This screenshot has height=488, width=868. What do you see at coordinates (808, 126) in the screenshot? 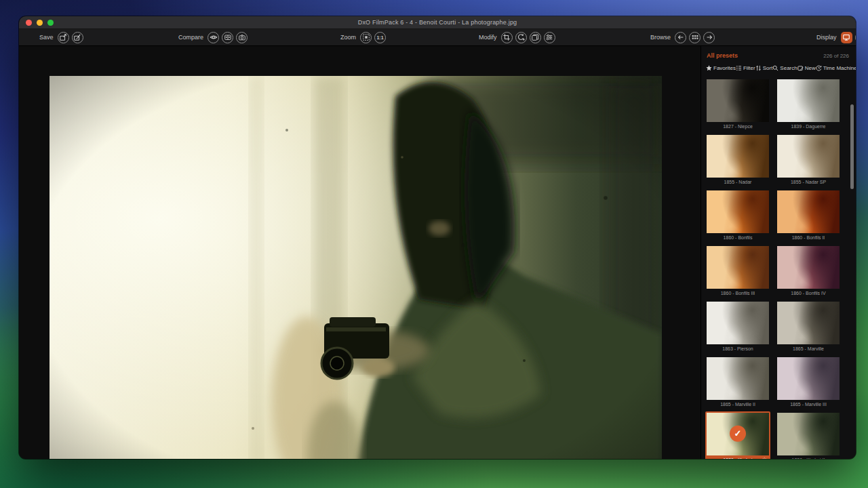
I see `preset-label: 1839 - Daguerre` at bounding box center [808, 126].